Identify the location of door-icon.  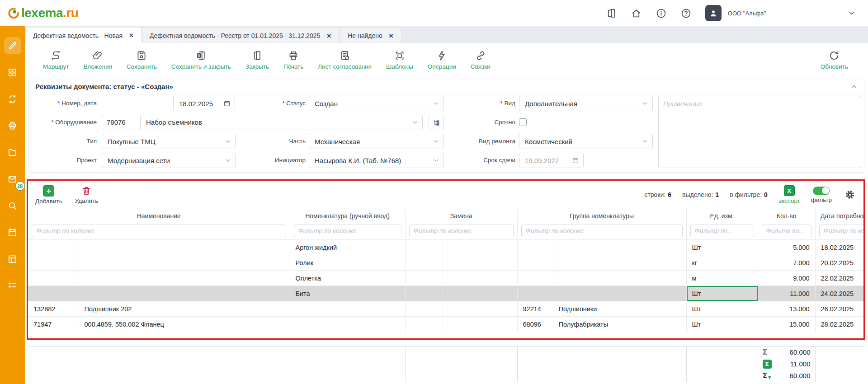
(257, 56).